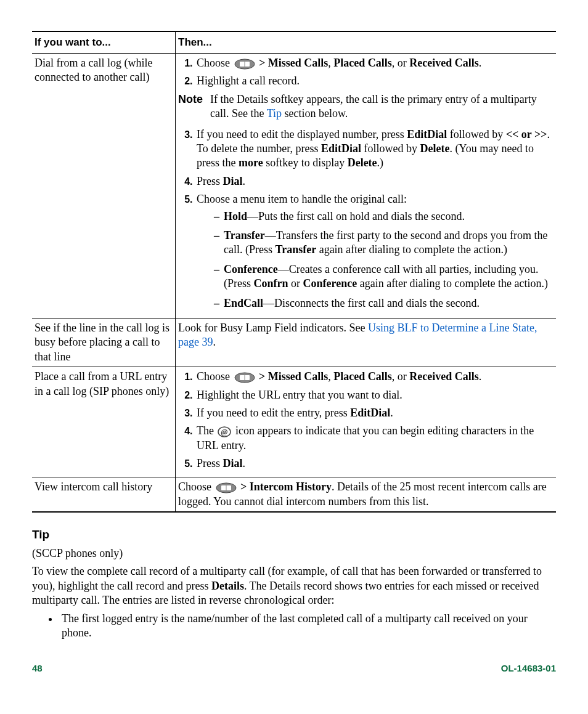  I want to click on header-if-you-want-to: If you want to..., so click(104, 43).